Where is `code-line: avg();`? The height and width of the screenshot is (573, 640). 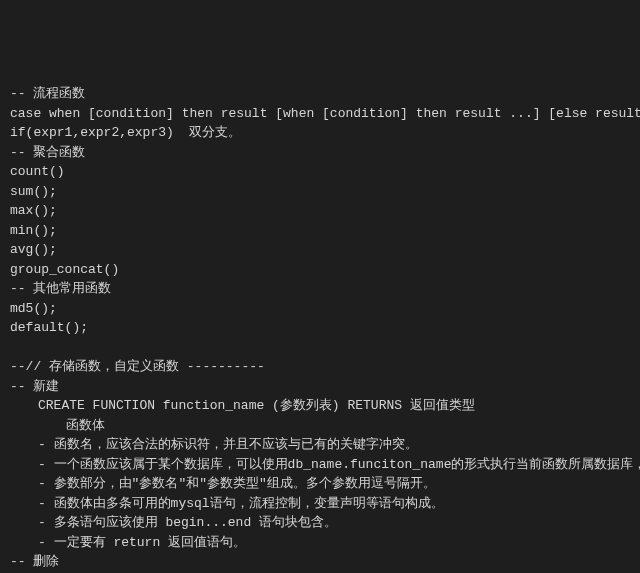 code-line: avg(); is located at coordinates (320, 250).